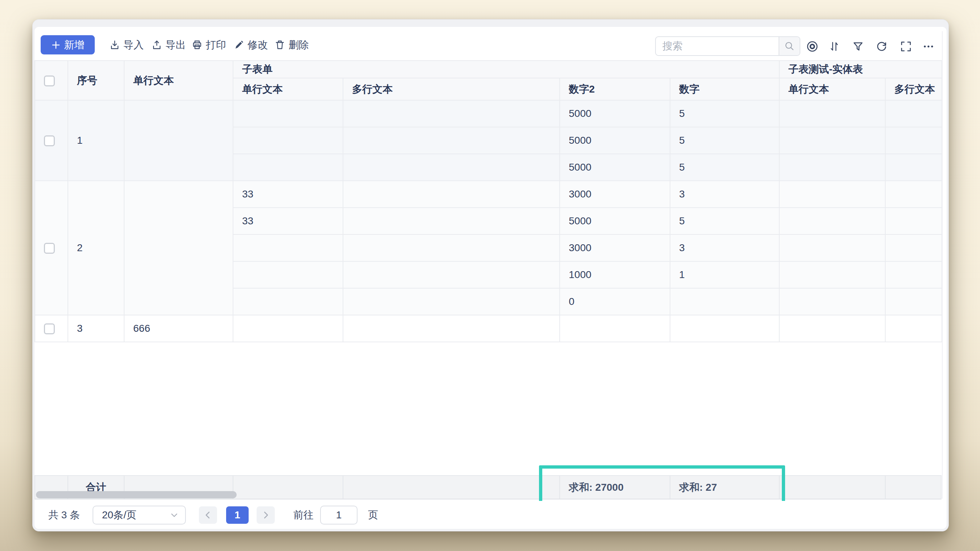 Image resolution: width=980 pixels, height=551 pixels. What do you see at coordinates (881, 46) in the screenshot?
I see `refresh-button` at bounding box center [881, 46].